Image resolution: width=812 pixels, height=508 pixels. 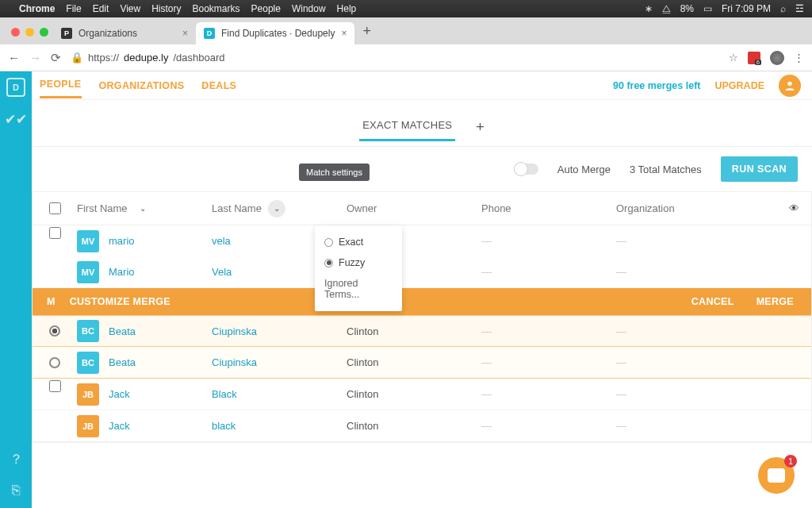 What do you see at coordinates (60, 86) in the screenshot?
I see `nav-people: PEOPLE` at bounding box center [60, 86].